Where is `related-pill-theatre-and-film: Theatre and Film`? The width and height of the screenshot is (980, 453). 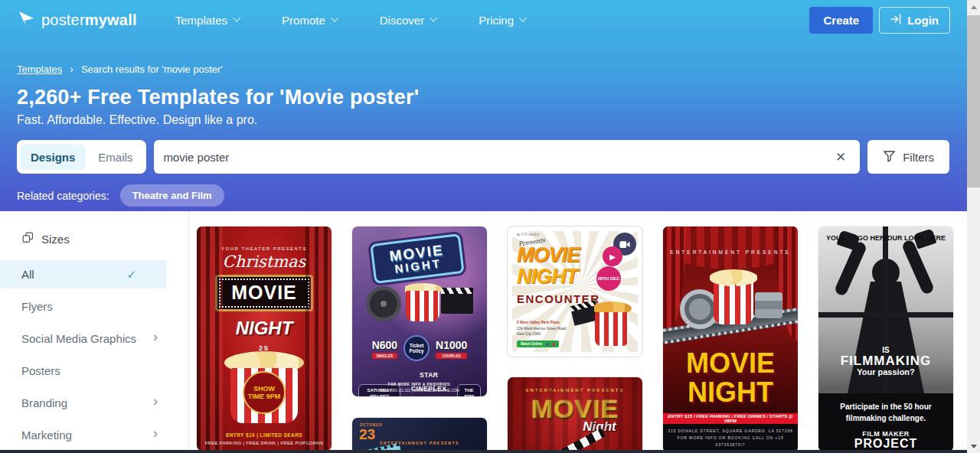 related-pill-theatre-and-film: Theatre and Film is located at coordinates (172, 196).